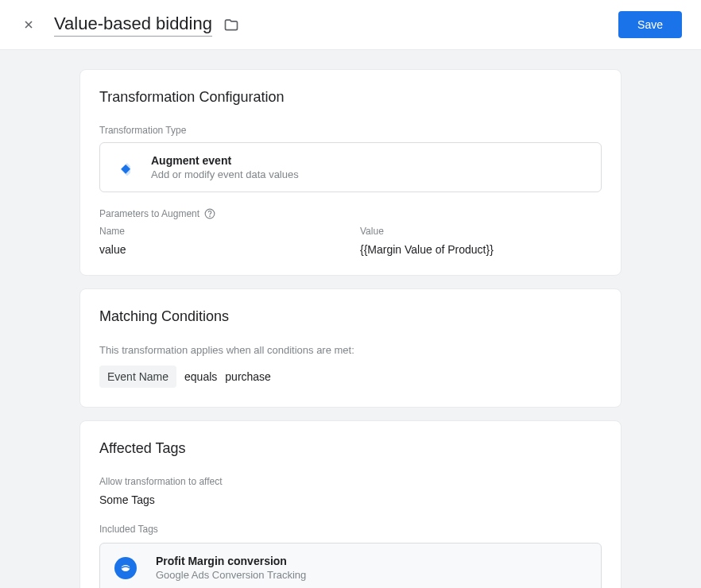 This screenshot has height=588, width=701. I want to click on help-icon, so click(210, 214).